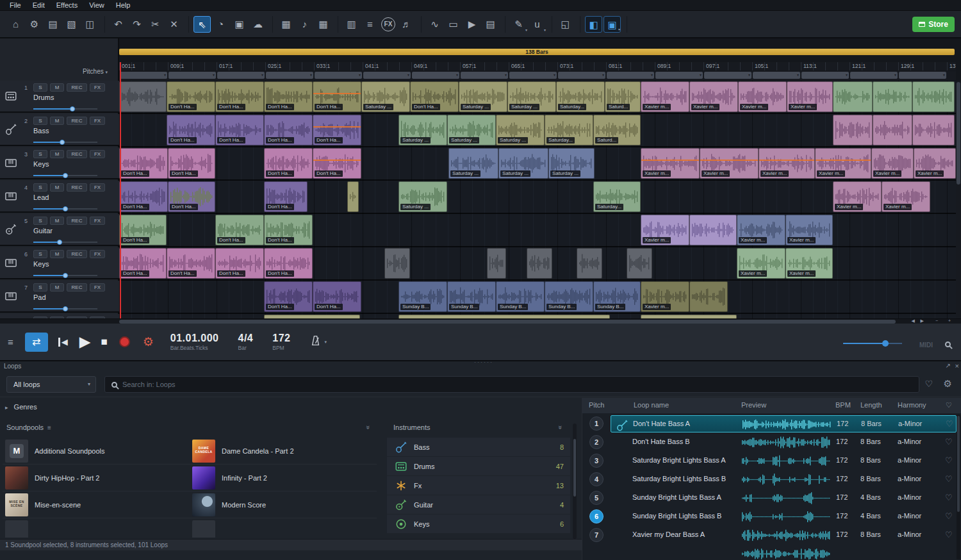 This screenshot has width=961, height=560. What do you see at coordinates (77, 287) in the screenshot?
I see `record-button-track-7: REC` at bounding box center [77, 287].